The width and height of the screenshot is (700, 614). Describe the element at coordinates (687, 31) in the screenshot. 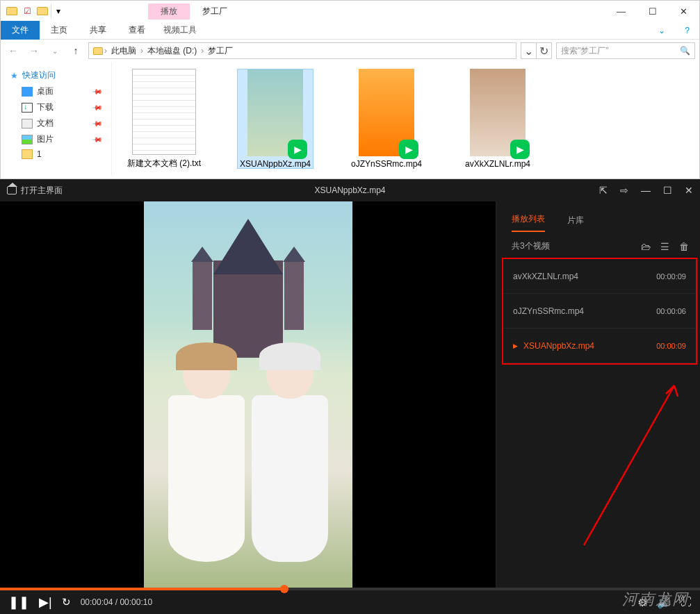

I see `help-icon: ?` at that location.